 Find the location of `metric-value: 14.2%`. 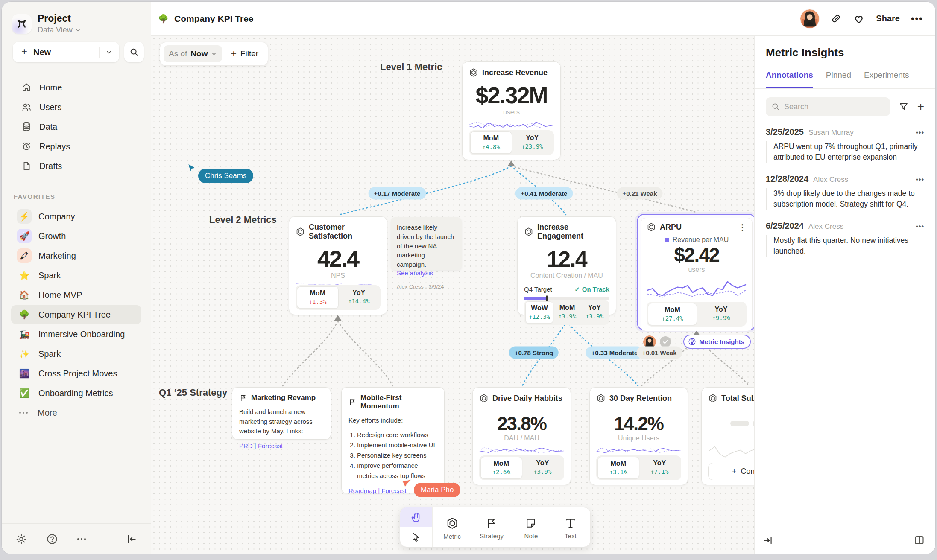

metric-value: 14.2% is located at coordinates (639, 424).